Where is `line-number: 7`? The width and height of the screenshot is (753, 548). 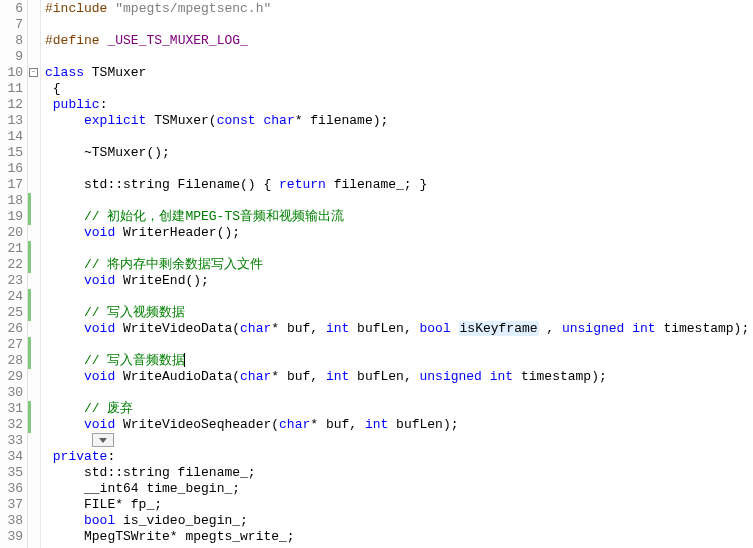
line-number: 7 is located at coordinates (14, 25).